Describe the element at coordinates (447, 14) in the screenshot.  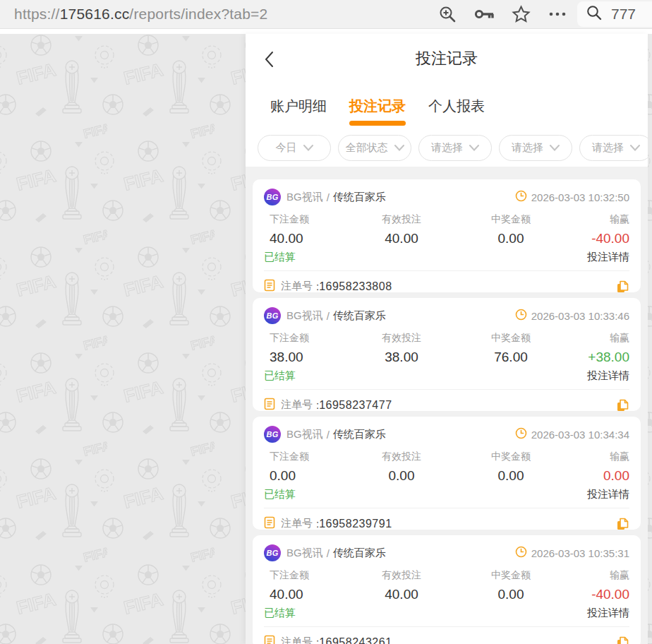
I see `zoom-in-icon` at that location.